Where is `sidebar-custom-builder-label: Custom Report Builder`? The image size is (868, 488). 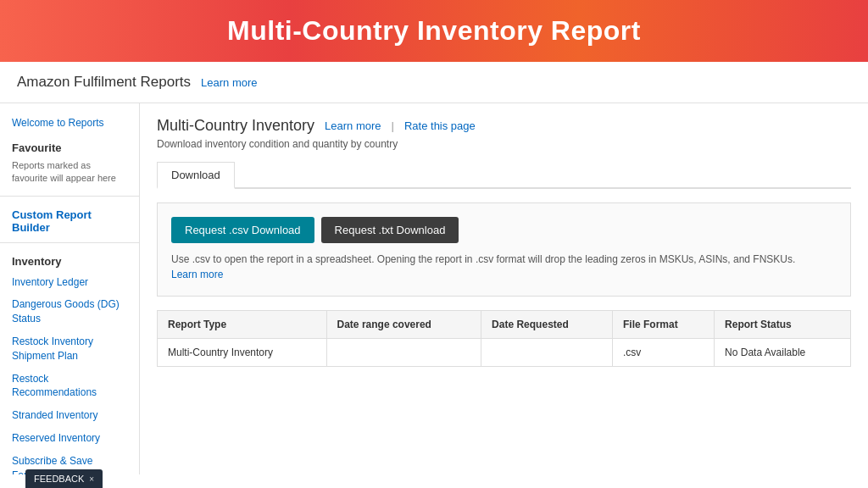 sidebar-custom-builder-label: Custom Report Builder is located at coordinates (70, 219).